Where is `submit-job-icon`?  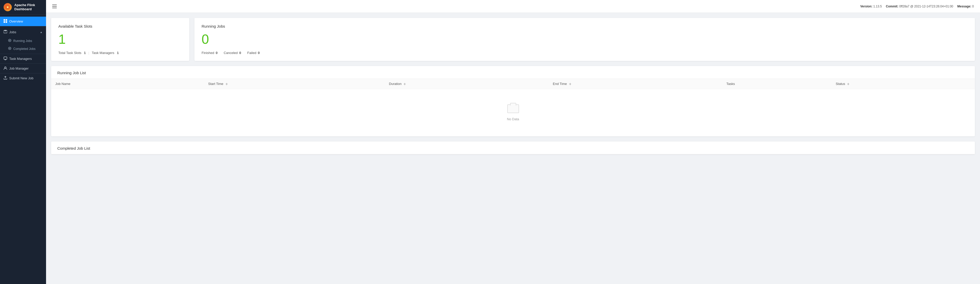 submit-job-icon is located at coordinates (5, 78).